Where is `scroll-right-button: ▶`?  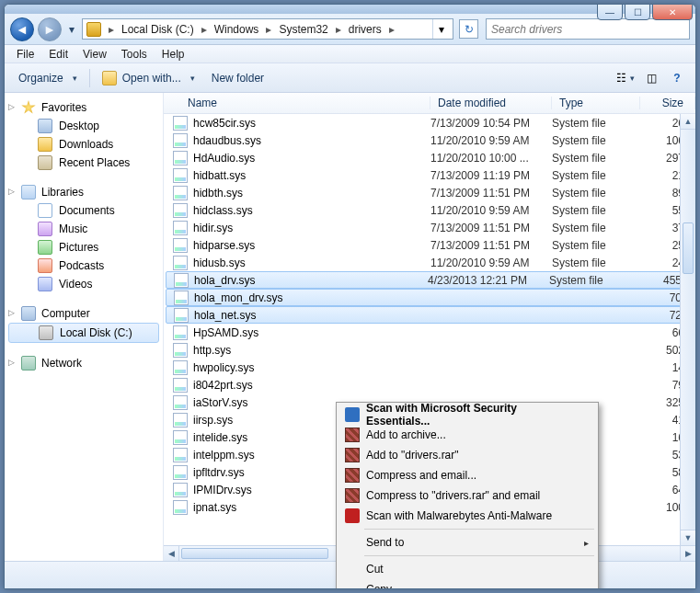 scroll-right-button: ▶ is located at coordinates (688, 553).